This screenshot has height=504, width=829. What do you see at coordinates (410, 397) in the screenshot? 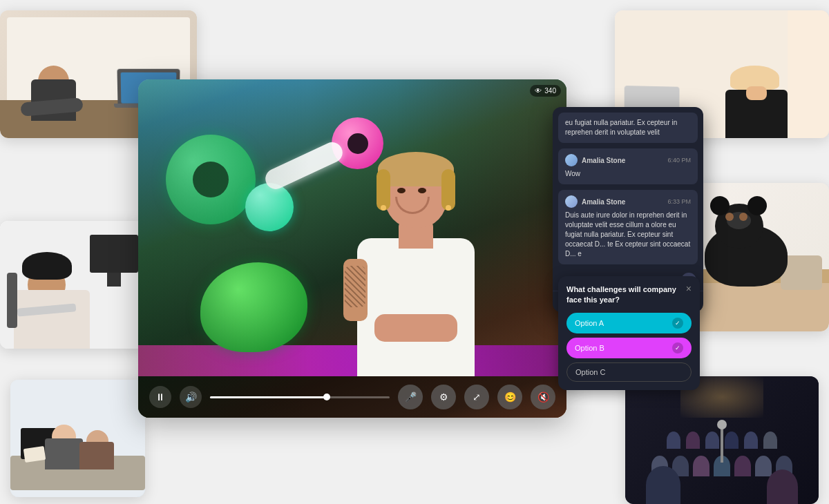
I see `mute-button: 🎤` at bounding box center [410, 397].